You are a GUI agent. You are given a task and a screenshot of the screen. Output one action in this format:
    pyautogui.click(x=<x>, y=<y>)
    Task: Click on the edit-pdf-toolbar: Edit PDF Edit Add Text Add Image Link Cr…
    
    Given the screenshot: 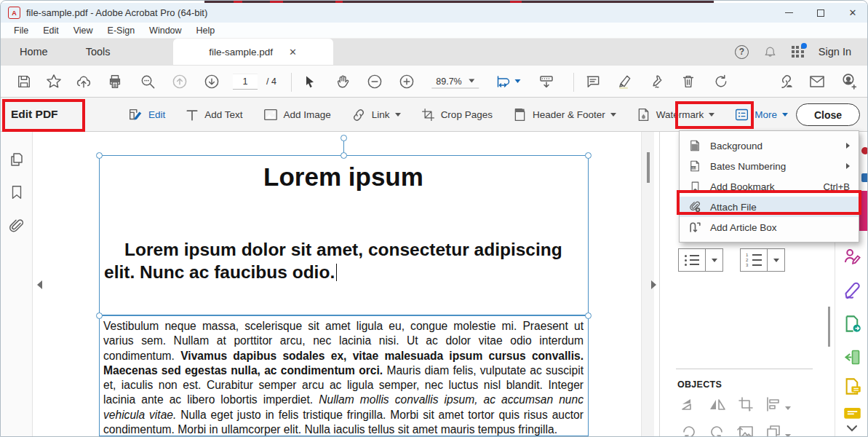 What is the action you would take?
    pyautogui.click(x=434, y=115)
    